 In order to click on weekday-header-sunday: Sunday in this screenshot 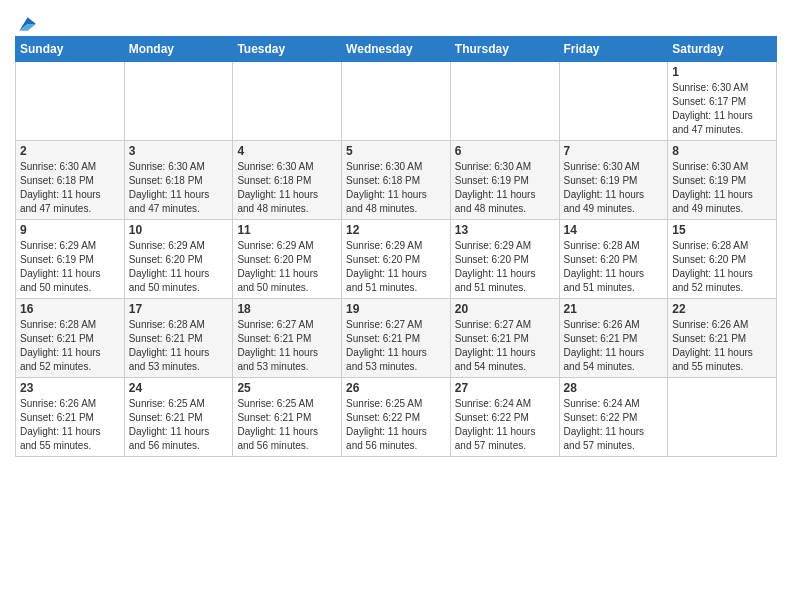, I will do `click(70, 50)`.